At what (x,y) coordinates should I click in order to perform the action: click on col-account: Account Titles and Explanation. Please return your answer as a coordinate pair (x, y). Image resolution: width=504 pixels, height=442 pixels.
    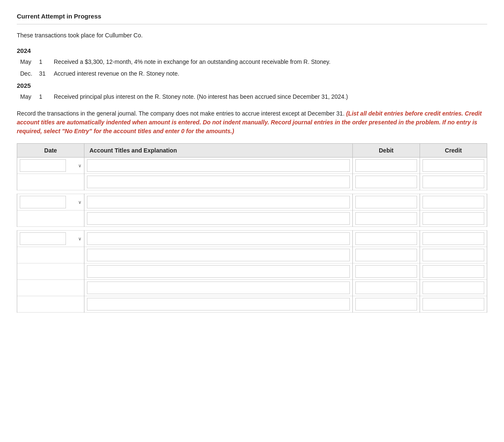
    Looking at the image, I should click on (218, 150).